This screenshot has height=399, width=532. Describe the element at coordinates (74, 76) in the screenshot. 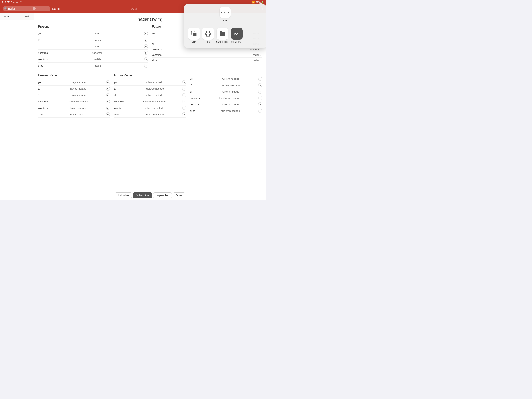

I see `present-perfect-title: Present Perfect` at that location.